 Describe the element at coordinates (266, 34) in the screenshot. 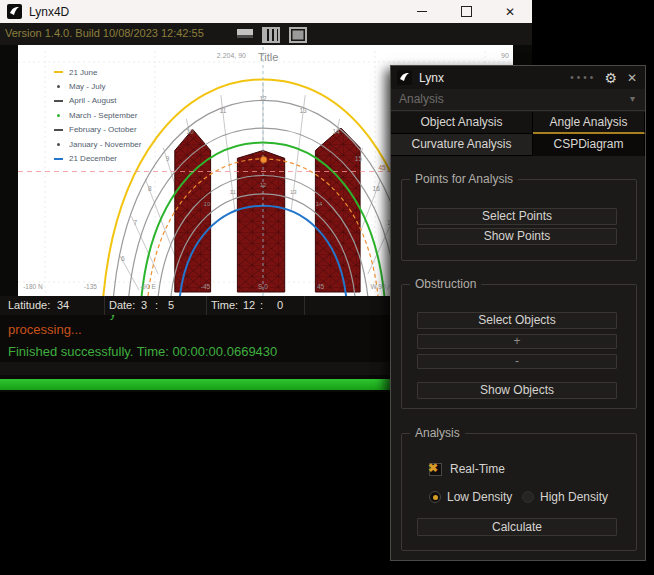

I see `version-toolbar: Version 1.4.0. Build 10/08/2023 12:42:55` at that location.